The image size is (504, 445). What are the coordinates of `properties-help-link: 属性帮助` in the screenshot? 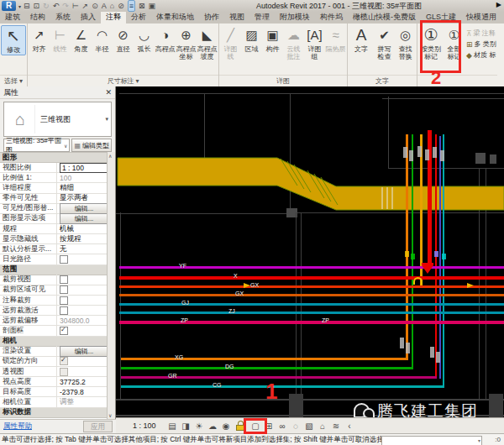 It's located at (18, 427).